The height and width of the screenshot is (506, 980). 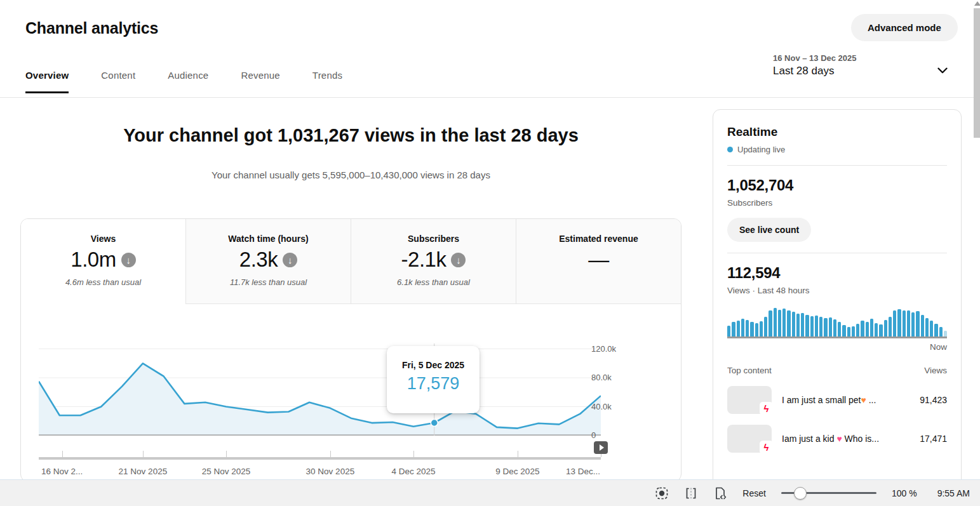 What do you see at coordinates (328, 81) in the screenshot?
I see `tab-trends: Trends` at bounding box center [328, 81].